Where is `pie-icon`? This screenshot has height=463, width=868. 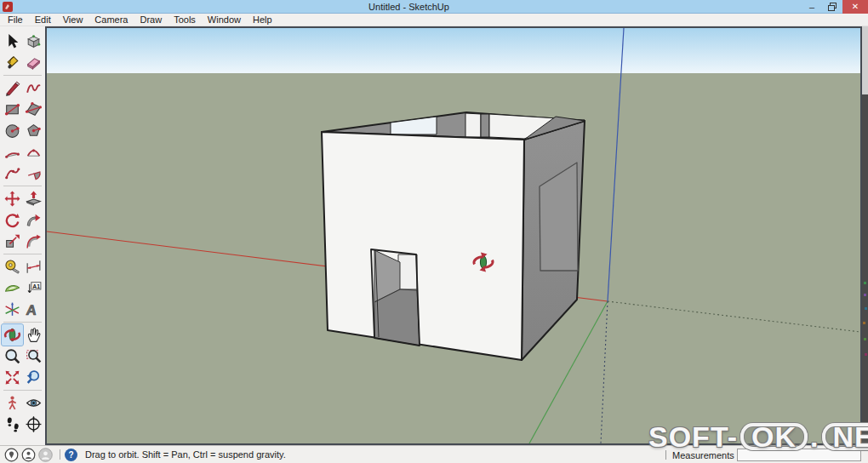
pie-icon is located at coordinates (34, 174).